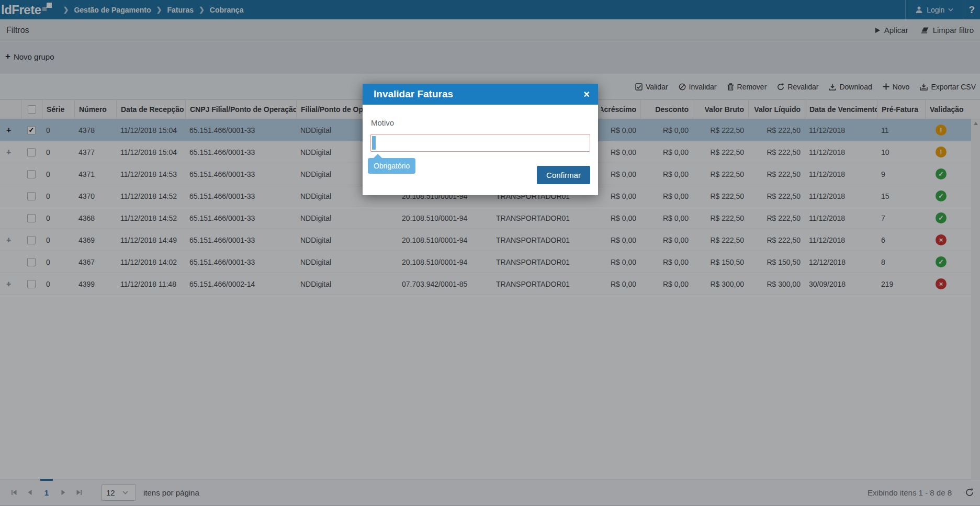  Describe the element at coordinates (382, 122) in the screenshot. I see `motivo-label: Motivo` at that location.